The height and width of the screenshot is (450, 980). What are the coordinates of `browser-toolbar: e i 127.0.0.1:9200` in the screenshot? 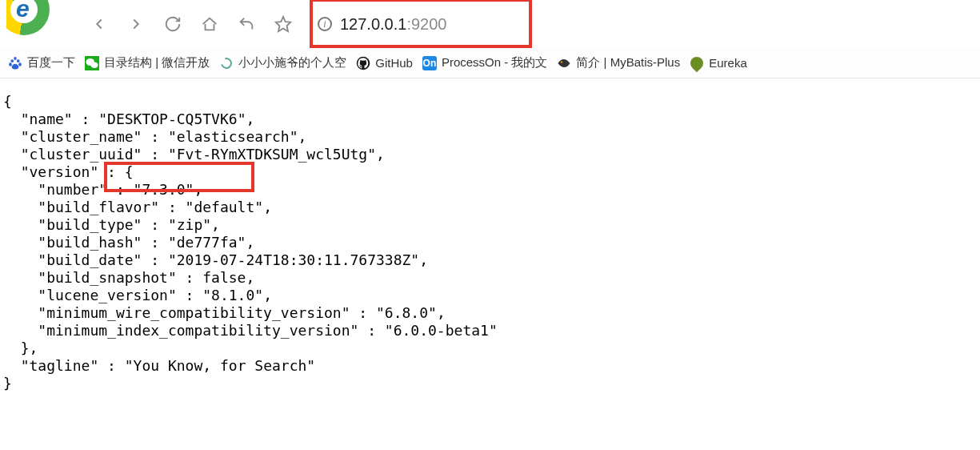 It's located at (490, 24).